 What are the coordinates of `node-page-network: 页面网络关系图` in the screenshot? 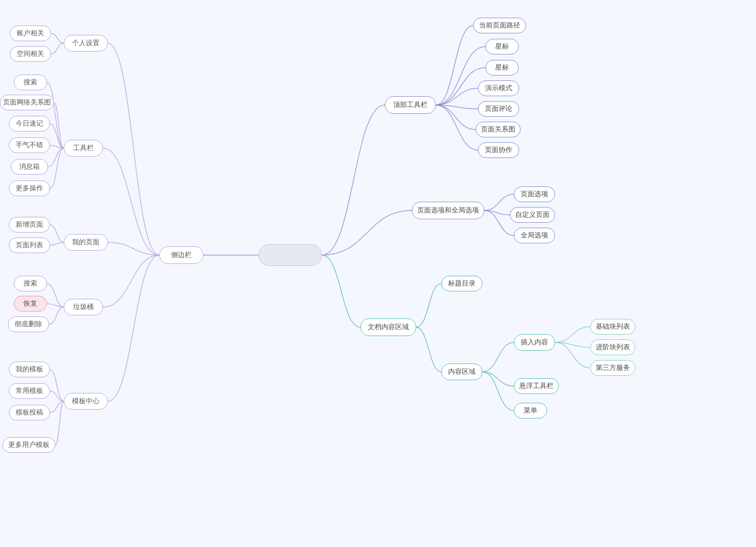 It's located at (27, 103).